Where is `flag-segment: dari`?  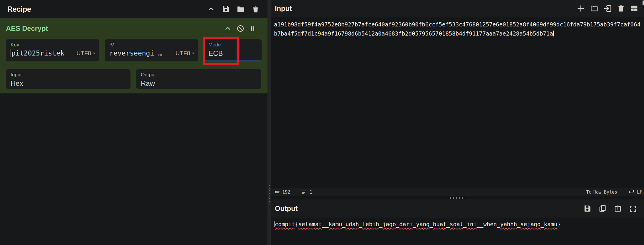
flag-segment: dari is located at coordinates (406, 224).